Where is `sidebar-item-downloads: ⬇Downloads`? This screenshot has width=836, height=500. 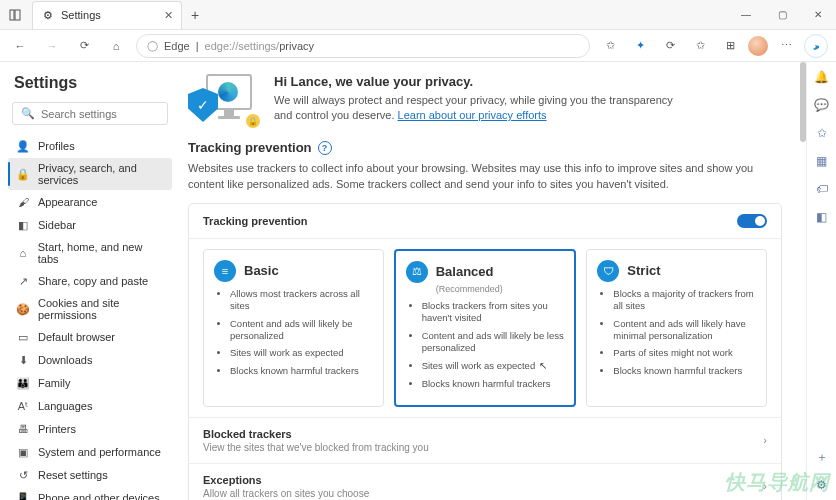
sidebar-item-downloads: ⬇Downloads is located at coordinates (90, 360).